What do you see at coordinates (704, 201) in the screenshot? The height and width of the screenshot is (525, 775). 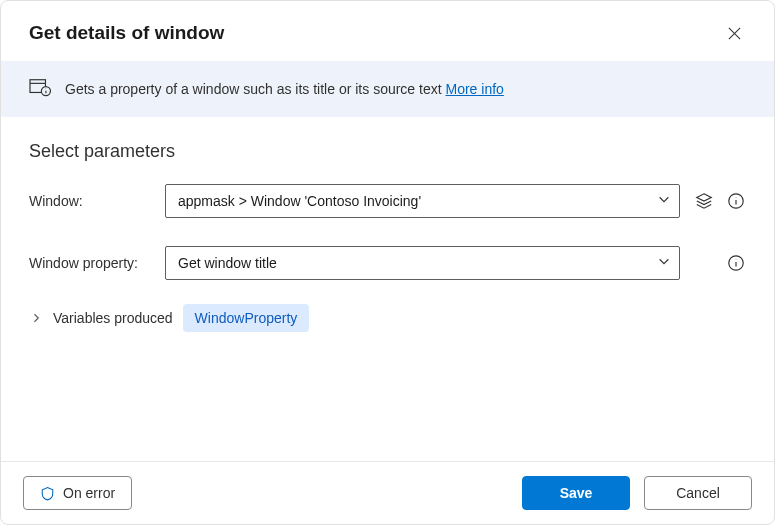 I see `ui-element-picker-button` at bounding box center [704, 201].